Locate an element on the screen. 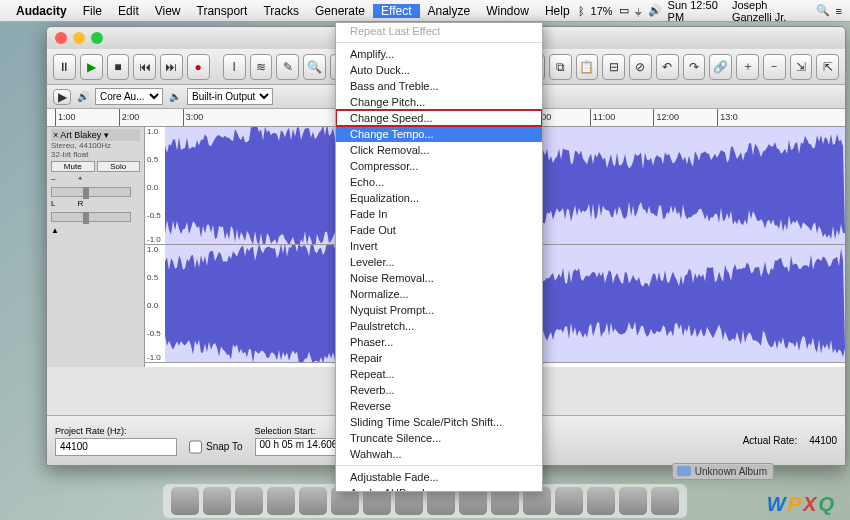 Image resolution: width=850 pixels, height=520 pixels. menu-item: Paulstretch... is located at coordinates (439, 326).